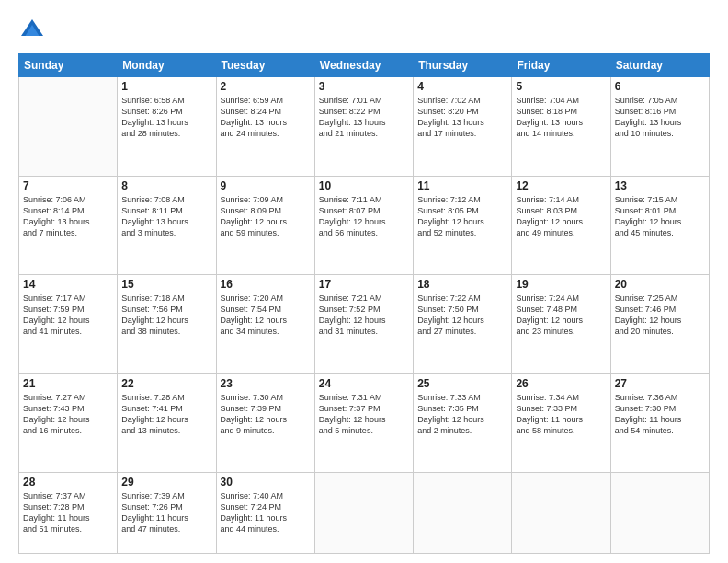  What do you see at coordinates (462, 414) in the screenshot?
I see `cell-info: Sunrise: 7:33 AM Sunset: 7:35 PM Dayligh…` at bounding box center [462, 414].